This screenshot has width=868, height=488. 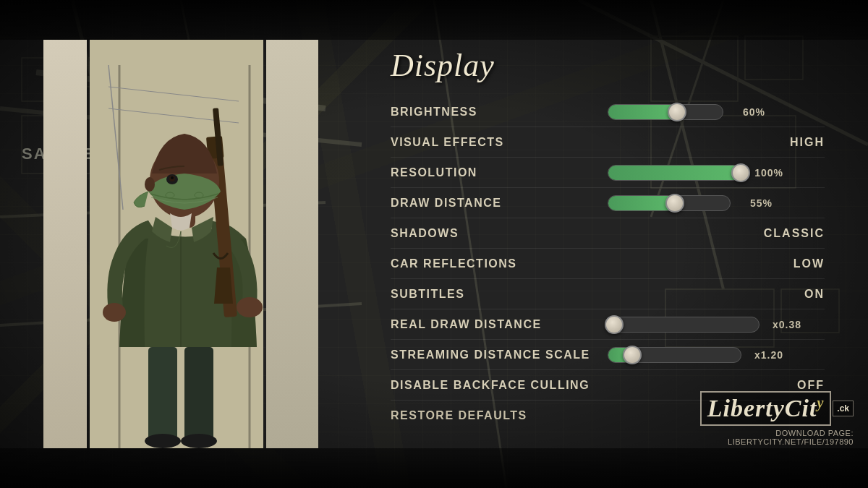 I want to click on liberty-city-pack-label: .ck, so click(x=843, y=408).